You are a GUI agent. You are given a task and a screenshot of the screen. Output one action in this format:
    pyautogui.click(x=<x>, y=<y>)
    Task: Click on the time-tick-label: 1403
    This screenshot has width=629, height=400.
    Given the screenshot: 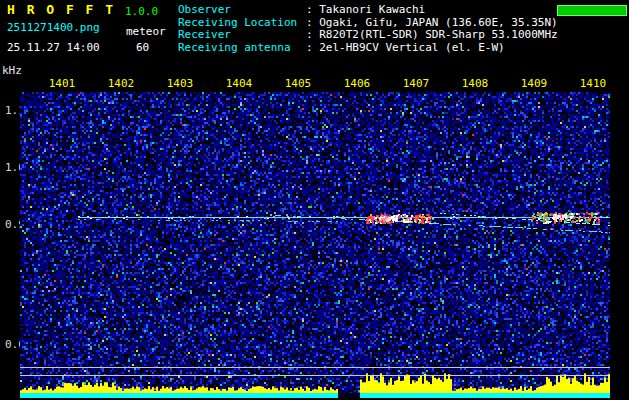 What is the action you would take?
    pyautogui.click(x=180, y=84)
    